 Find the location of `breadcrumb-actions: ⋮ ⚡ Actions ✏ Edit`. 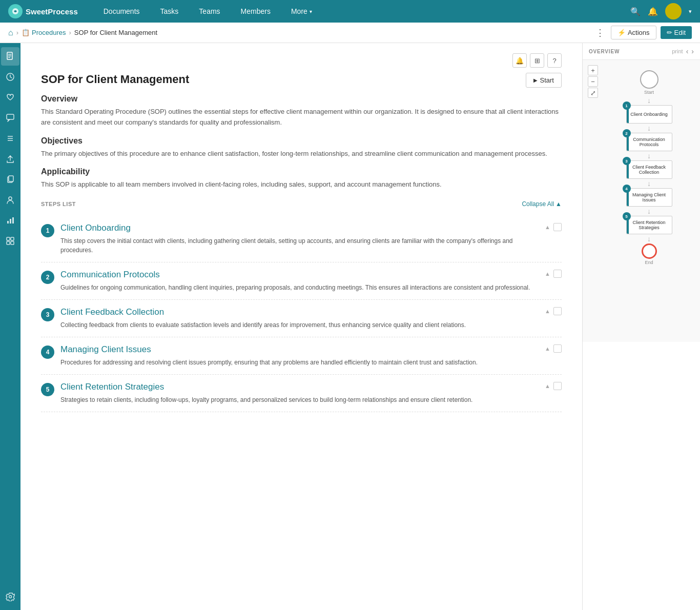

breadcrumb-actions: ⋮ ⚡ Actions ✏ Edit is located at coordinates (643, 33).